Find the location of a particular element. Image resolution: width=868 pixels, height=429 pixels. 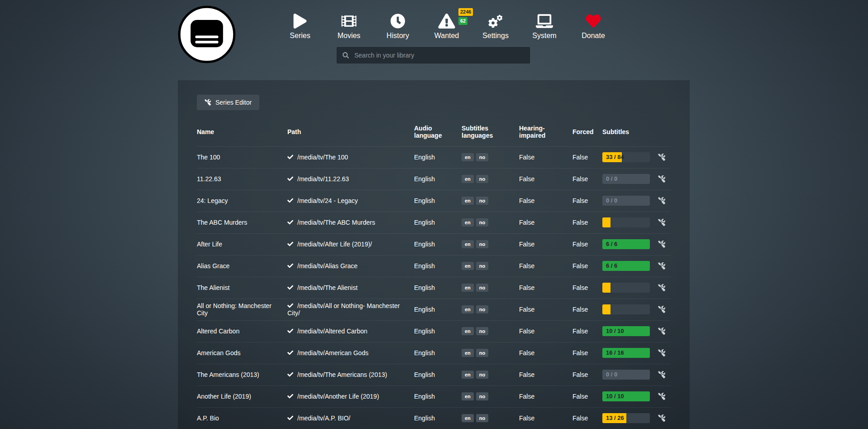

nav-item-movies: Movies is located at coordinates (349, 27).